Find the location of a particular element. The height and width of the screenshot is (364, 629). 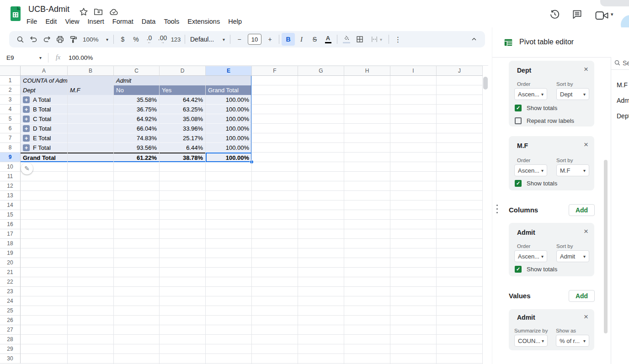

pivot-value-cell: 93.56% is located at coordinates (137, 148).